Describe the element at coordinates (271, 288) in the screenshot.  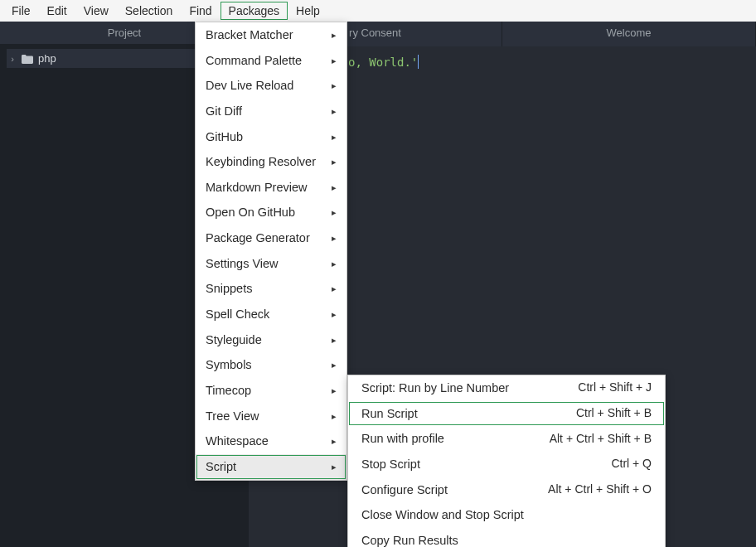
I see `packages-item-snippets: Snippets▸` at that location.